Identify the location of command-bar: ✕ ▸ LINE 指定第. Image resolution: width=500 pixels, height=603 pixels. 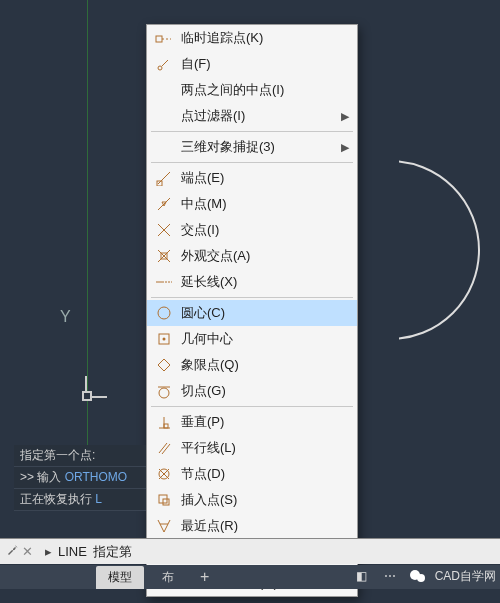
(250, 551).